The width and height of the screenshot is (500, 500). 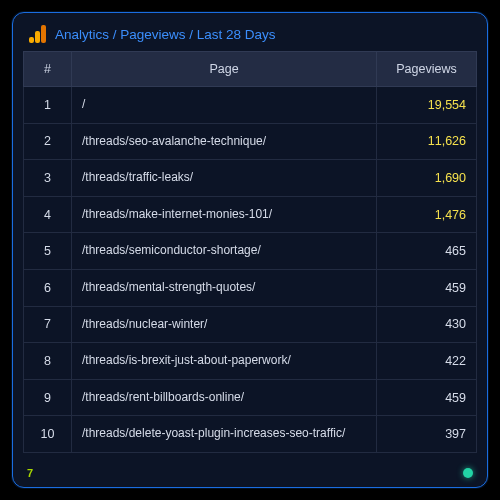 I want to click on table-row: 2/threads/seo-avalanche-technique/11,626, so click(x=250, y=142).